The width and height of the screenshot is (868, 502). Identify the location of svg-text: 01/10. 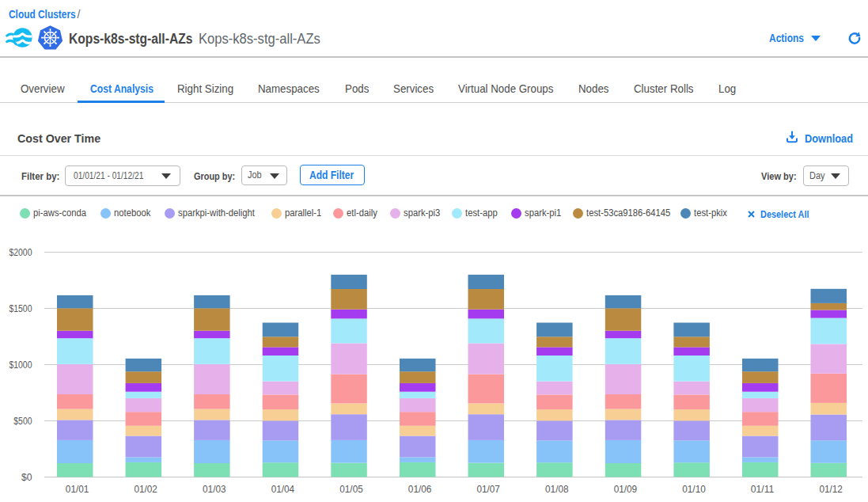
(694, 489).